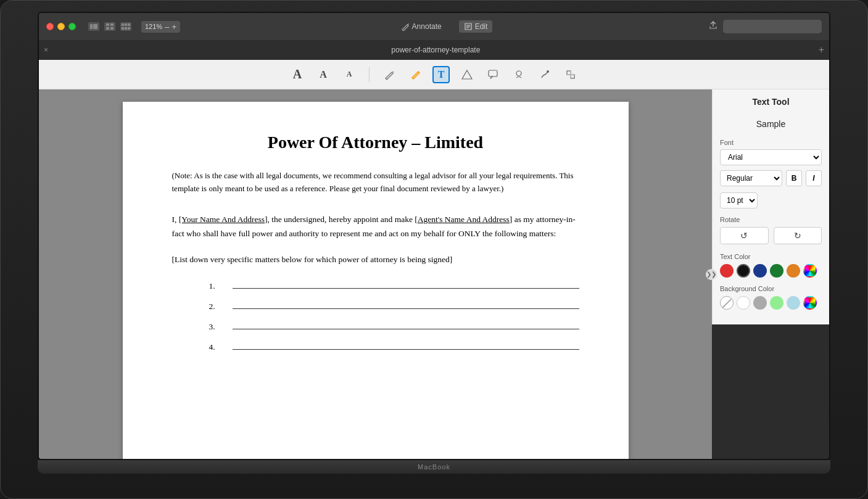 This screenshot has height=499, width=868. What do you see at coordinates (46, 50) in the screenshot?
I see `tab-close-button: ×` at bounding box center [46, 50].